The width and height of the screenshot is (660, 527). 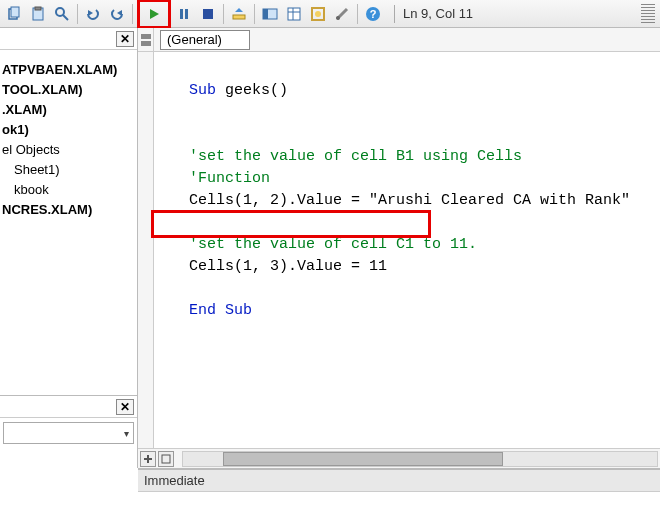 What do you see at coordinates (399, 458) in the screenshot?
I see `horizontal-scrollbar` at bounding box center [399, 458].